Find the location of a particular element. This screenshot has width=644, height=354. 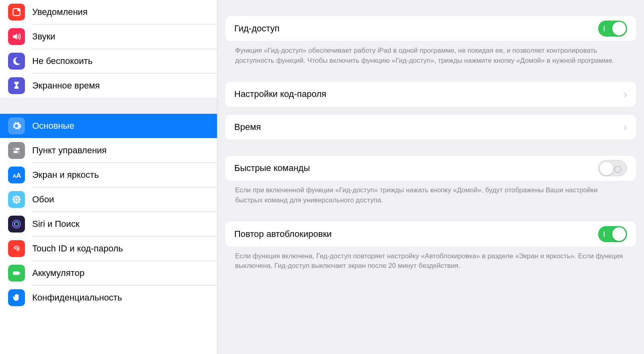

mirror-autolock-row: Повтор автоблокировки is located at coordinates (431, 234).